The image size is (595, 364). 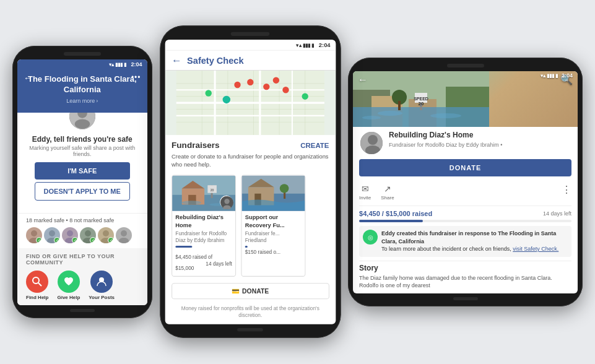 I want to click on raised-amount: $4,450 / $15,000 raised, so click(x=396, y=214).